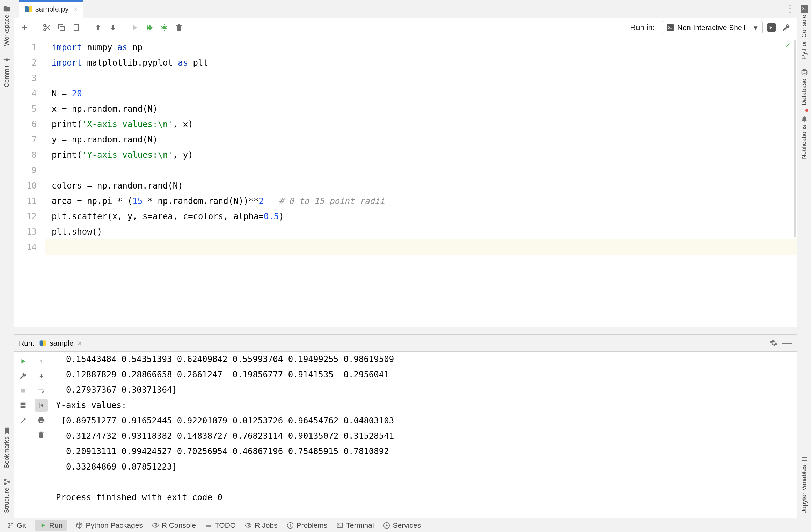 This screenshot has height=532, width=811. What do you see at coordinates (61, 28) in the screenshot?
I see `copy-button` at bounding box center [61, 28].